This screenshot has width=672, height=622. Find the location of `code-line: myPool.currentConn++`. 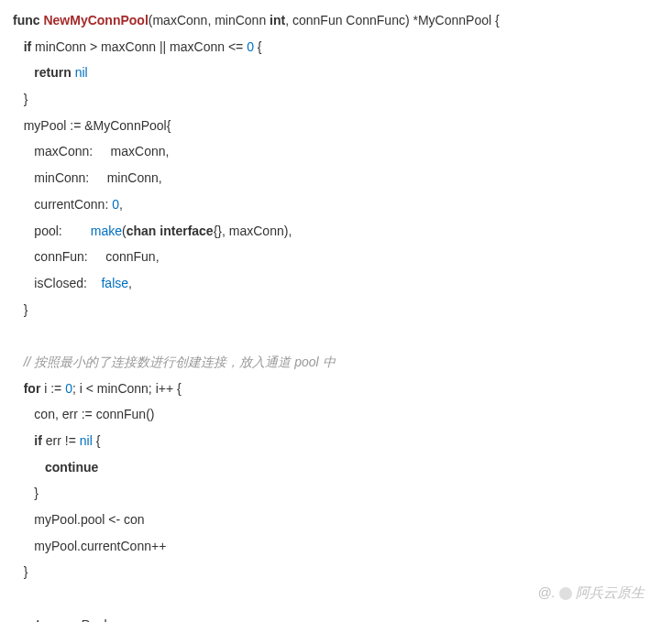

code-line: myPool.currentConn++ is located at coordinates (336, 546).